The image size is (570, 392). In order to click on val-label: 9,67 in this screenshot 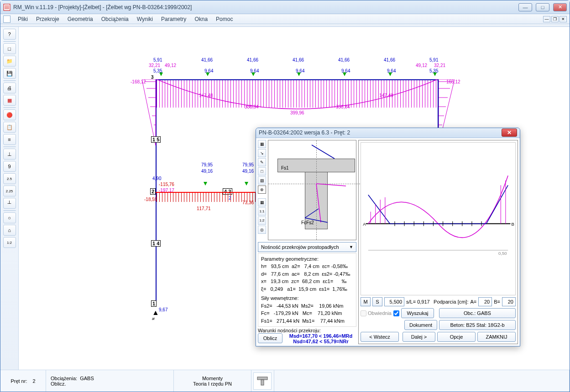, I will do `click(163, 310)`.